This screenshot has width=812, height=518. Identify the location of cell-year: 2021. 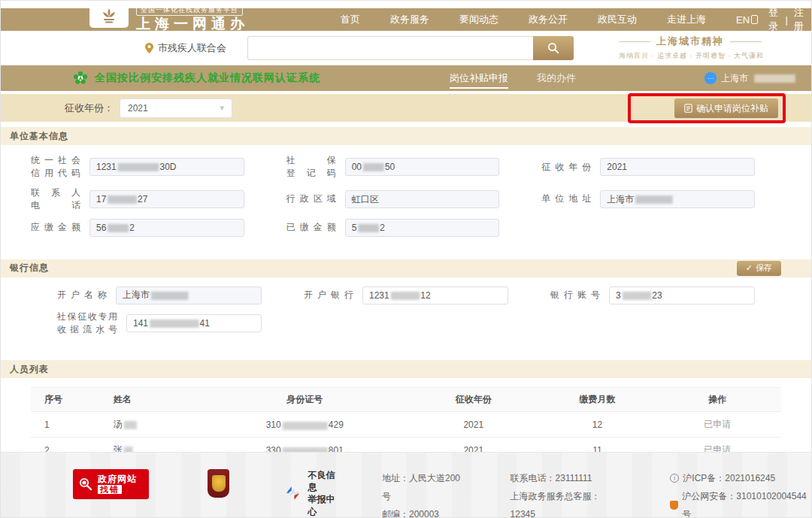
(474, 425).